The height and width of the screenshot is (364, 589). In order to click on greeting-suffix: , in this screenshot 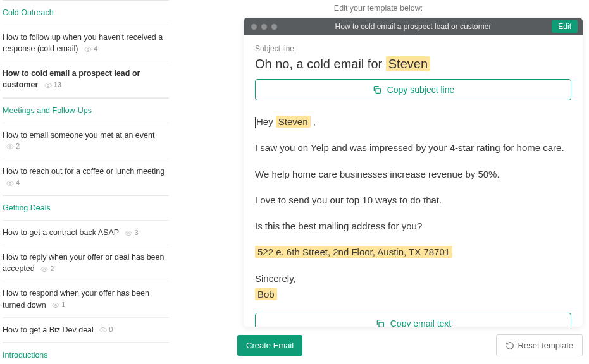, I will do `click(313, 121)`.